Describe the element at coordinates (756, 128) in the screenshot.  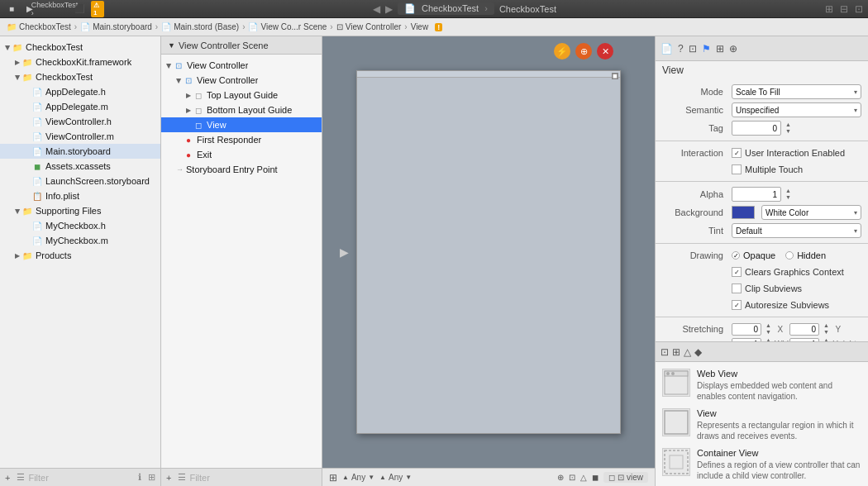
I see `attr-input-tag: 0` at that location.